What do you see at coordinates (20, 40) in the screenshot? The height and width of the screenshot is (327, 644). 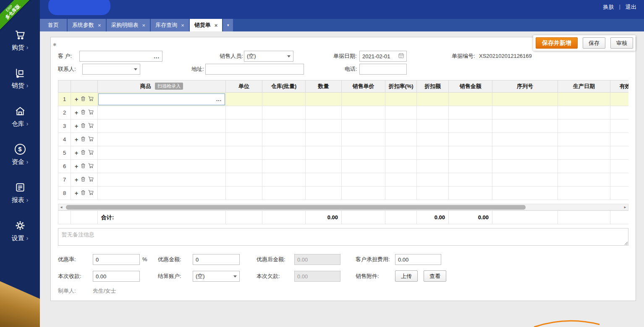 I see `sidebar-item-purchase: 购货›` at bounding box center [20, 40].